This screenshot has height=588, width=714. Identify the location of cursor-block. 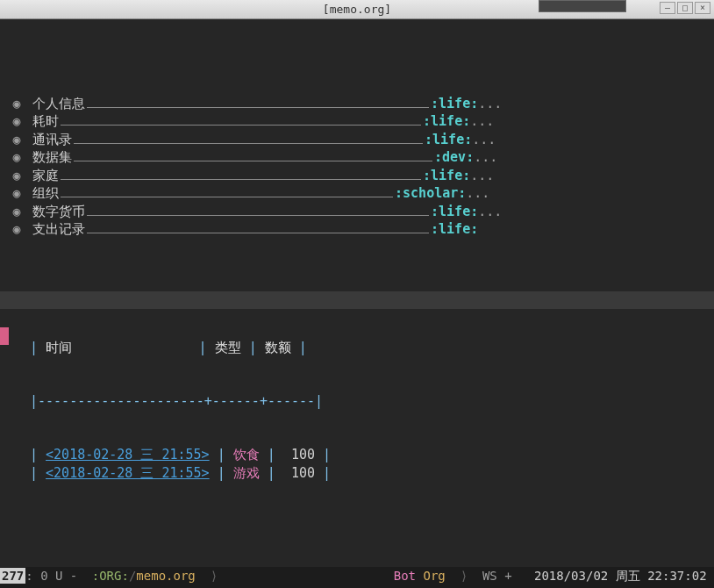
(4, 336).